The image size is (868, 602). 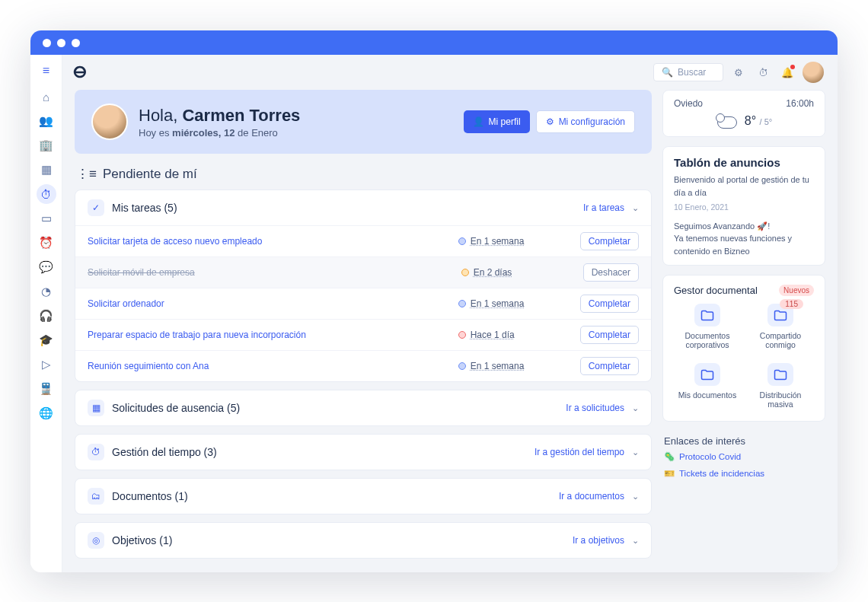 I want to click on doc-folder: 115Compartido conmigo, so click(x=780, y=326).